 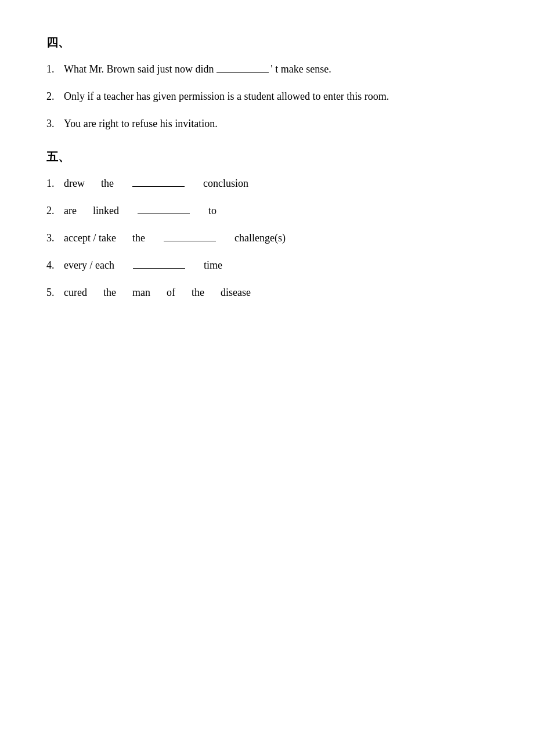 What do you see at coordinates (276, 96) in the screenshot?
I see `item-content: Only if a teacher has given permission i…` at bounding box center [276, 96].